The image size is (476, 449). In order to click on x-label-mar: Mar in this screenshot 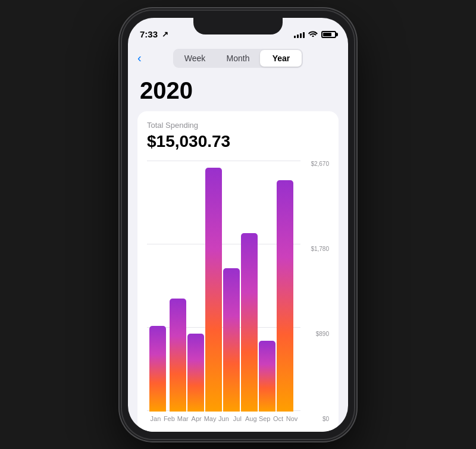, I will do `click(183, 419)`.